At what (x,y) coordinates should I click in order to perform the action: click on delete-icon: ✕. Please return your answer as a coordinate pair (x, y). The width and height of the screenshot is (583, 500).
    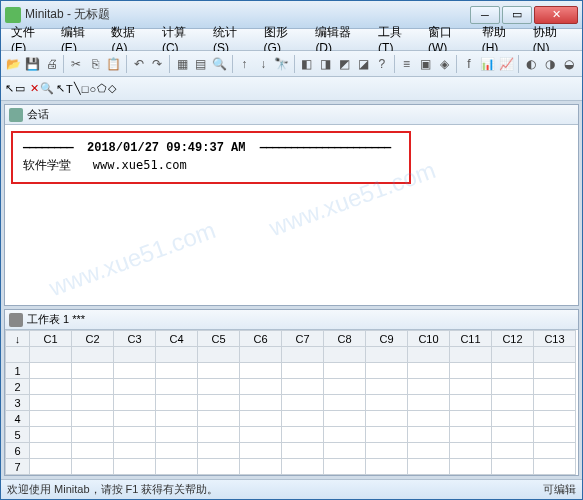
    Looking at the image, I should click on (34, 88).